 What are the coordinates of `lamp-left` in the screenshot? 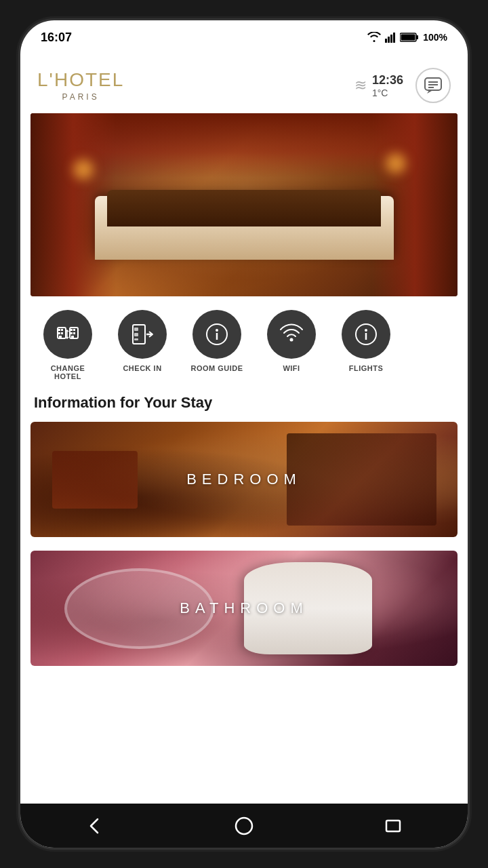 It's located at (83, 170).